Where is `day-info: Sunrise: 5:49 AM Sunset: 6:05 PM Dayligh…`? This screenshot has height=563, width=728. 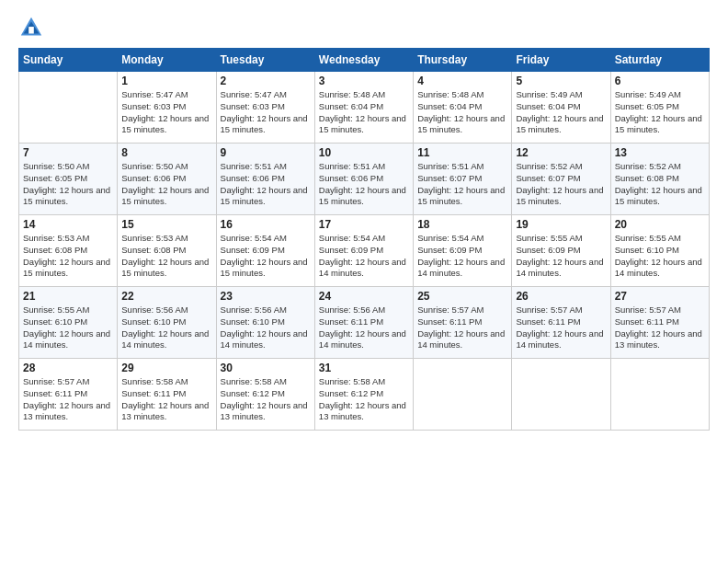
day-info: Sunrise: 5:49 AM Sunset: 6:05 PM Dayligh… is located at coordinates (660, 112).